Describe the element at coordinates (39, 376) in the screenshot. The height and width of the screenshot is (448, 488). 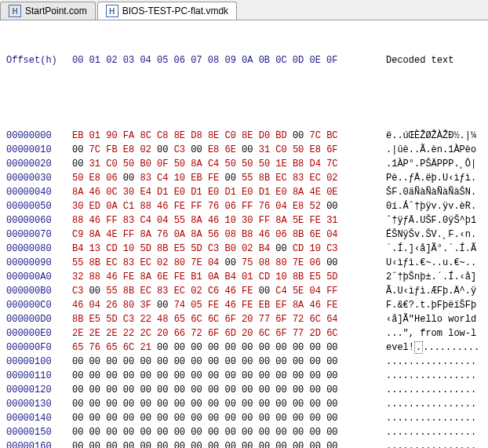
I see `offset: 00000110` at that location.